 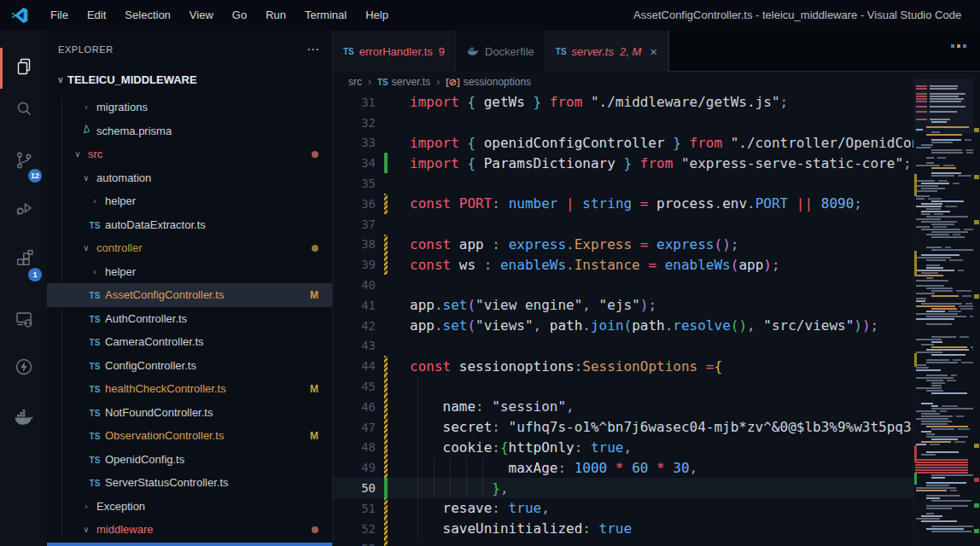 I want to click on more-actions-icon: ⋯, so click(x=313, y=49).